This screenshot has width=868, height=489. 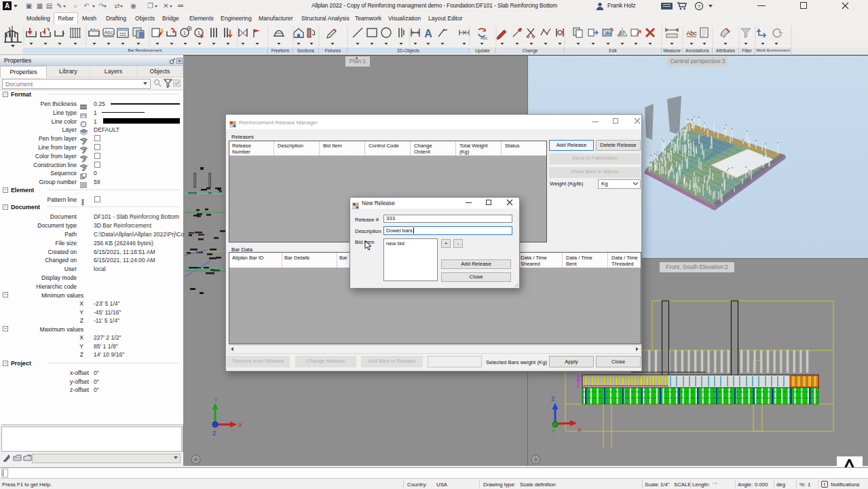 What do you see at coordinates (553, 399) in the screenshot?
I see `svg-text: Z` at bounding box center [553, 399].